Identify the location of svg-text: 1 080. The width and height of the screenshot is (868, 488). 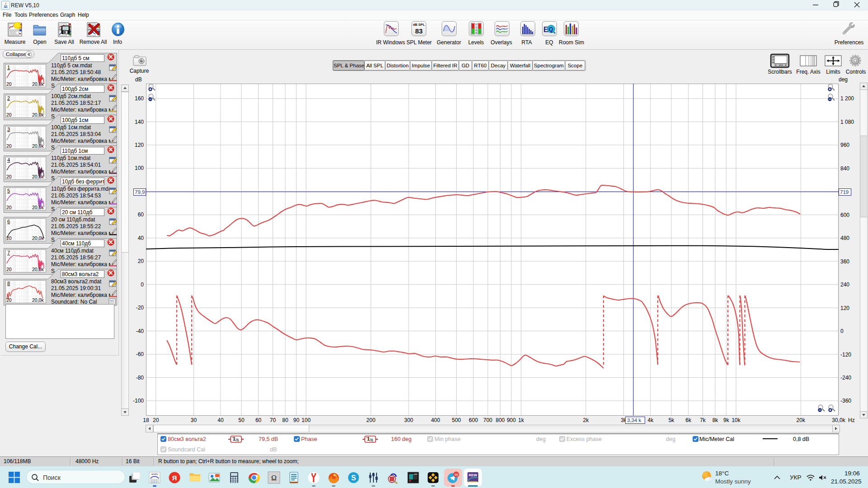
(847, 122).